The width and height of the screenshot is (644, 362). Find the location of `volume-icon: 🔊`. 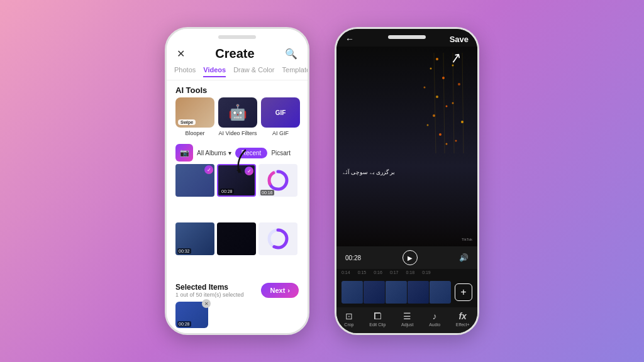

volume-icon: 🔊 is located at coordinates (464, 258).